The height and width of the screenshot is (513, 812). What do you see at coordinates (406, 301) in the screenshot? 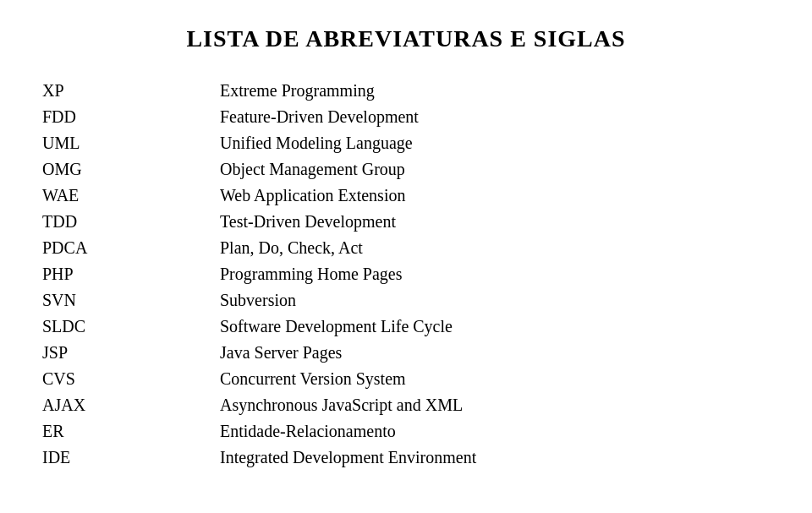
I see `table-row: SVNSubversion` at bounding box center [406, 301].